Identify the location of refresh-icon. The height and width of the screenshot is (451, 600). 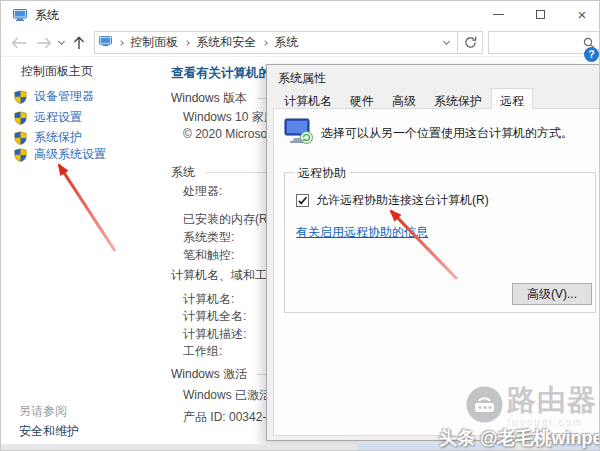
(470, 42).